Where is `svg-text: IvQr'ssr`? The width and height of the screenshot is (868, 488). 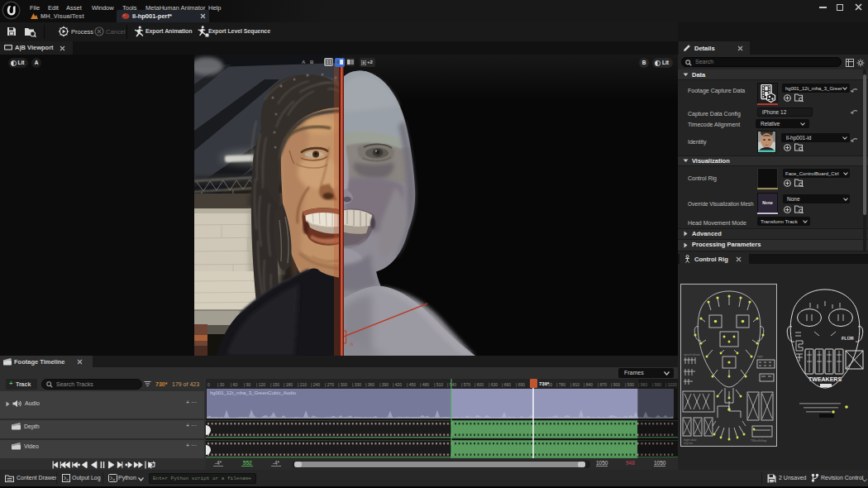 svg-text: IvQr'ssr is located at coordinates (689, 443).